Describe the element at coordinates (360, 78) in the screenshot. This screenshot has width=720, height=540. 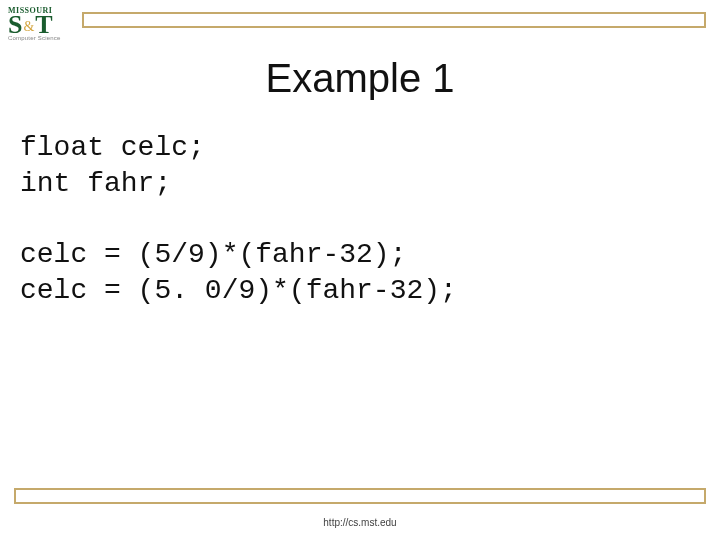
I see `slide-title: Example 1` at that location.